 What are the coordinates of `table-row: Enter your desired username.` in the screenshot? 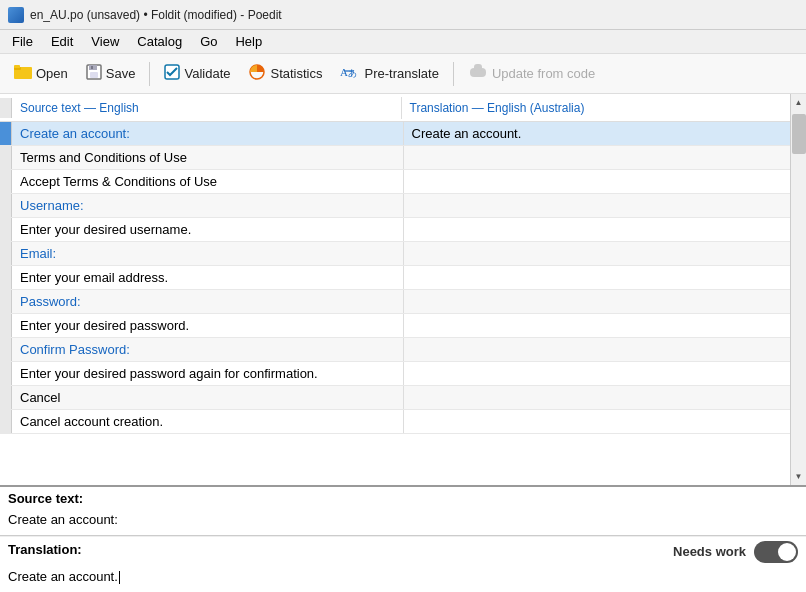 It's located at (403, 230).